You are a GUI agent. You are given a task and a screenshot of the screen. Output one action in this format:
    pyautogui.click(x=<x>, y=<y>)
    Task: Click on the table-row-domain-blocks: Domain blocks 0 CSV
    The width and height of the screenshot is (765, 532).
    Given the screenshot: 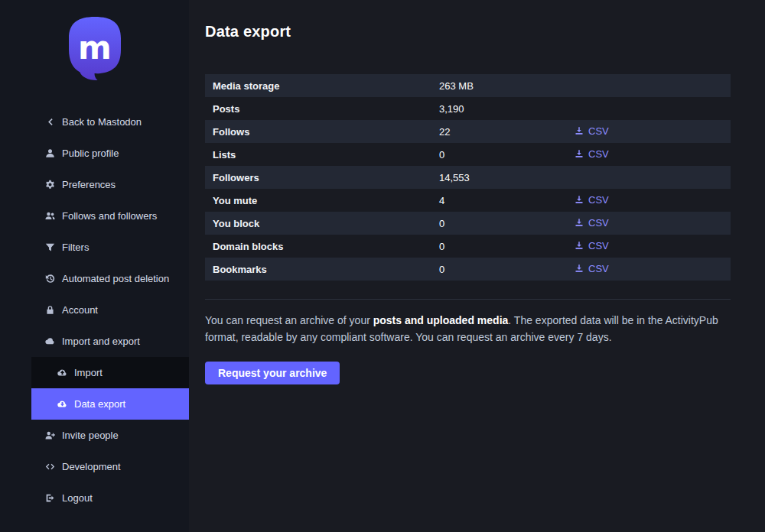 What is the action you would take?
    pyautogui.click(x=468, y=246)
    